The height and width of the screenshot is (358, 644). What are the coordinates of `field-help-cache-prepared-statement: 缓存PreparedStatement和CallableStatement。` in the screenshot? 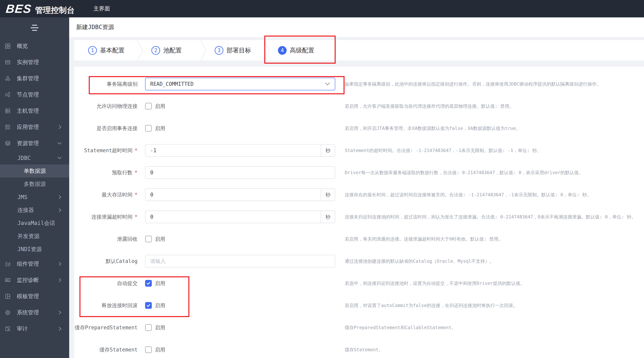 It's located at (400, 328).